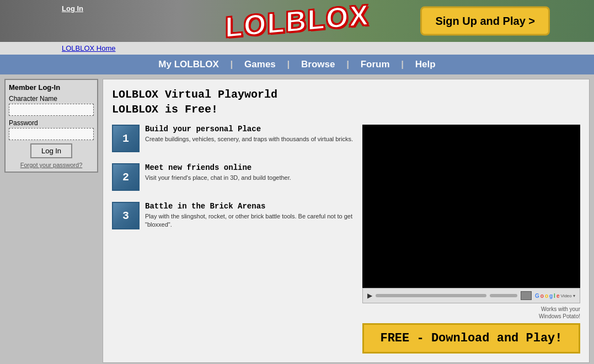 The height and width of the screenshot is (364, 594). Describe the element at coordinates (297, 65) in the screenshot. I see `navigation: My LOLBLOX | Games | Browse | Forum | He…` at that location.